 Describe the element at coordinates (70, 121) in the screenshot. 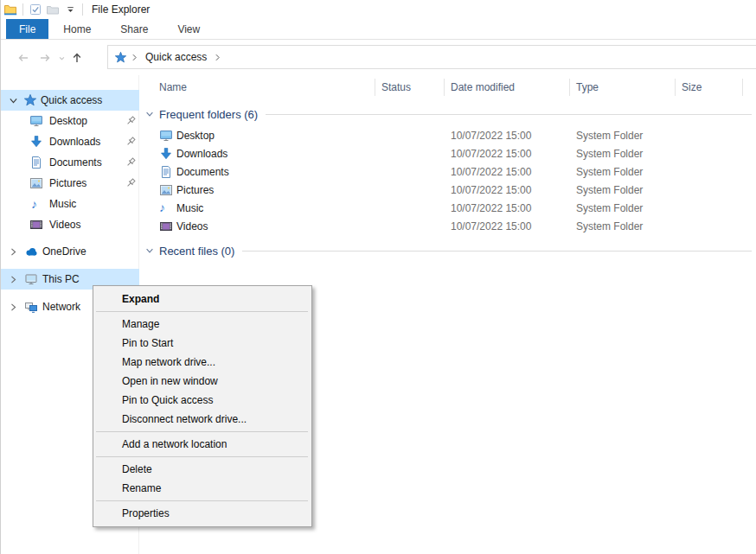

I see `sidebar-item-desktop: Desktop` at that location.